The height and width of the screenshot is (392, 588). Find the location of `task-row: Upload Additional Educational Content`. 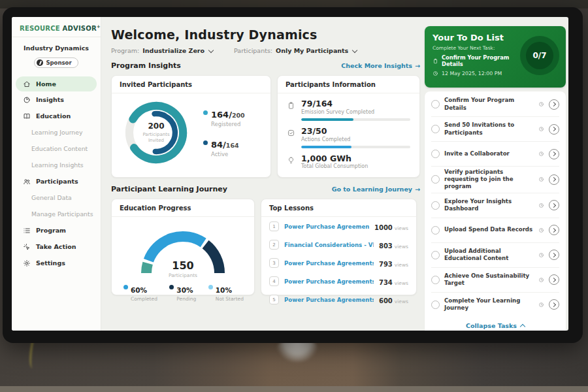

task-row: Upload Additional Educational Content is located at coordinates (495, 255).